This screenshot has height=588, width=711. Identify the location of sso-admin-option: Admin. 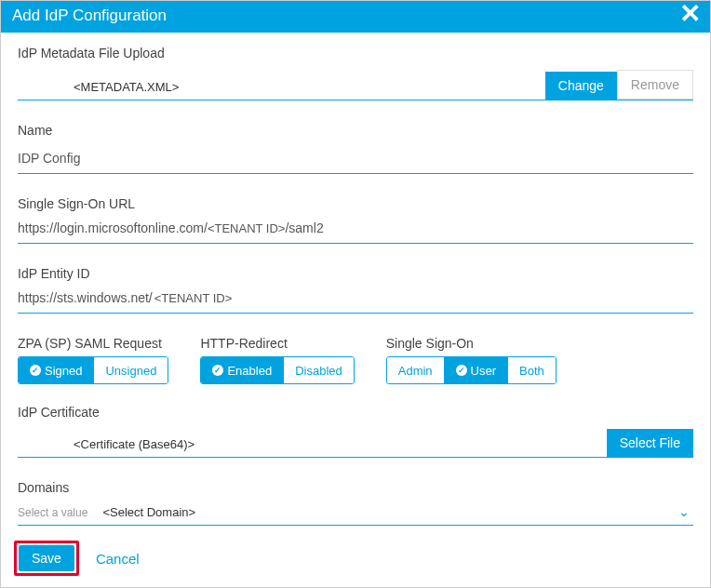
(416, 370).